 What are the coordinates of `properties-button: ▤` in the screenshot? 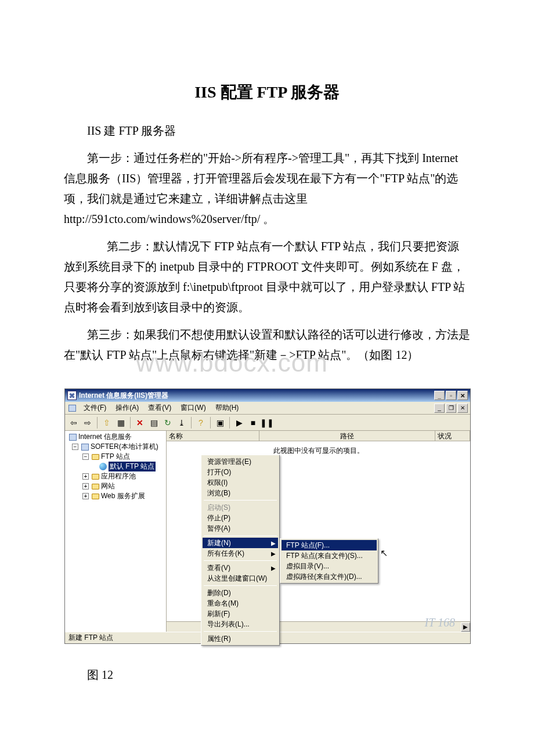 It's located at (154, 423).